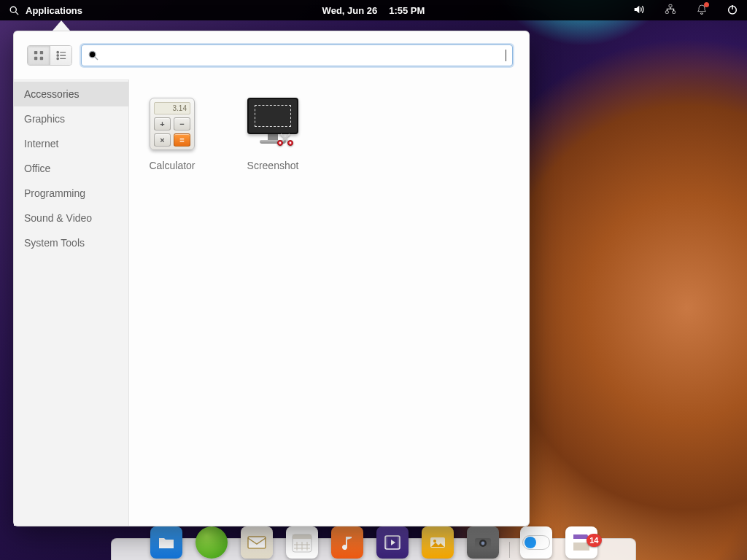  Describe the element at coordinates (638, 10) in the screenshot. I see `volume-indicator` at that location.